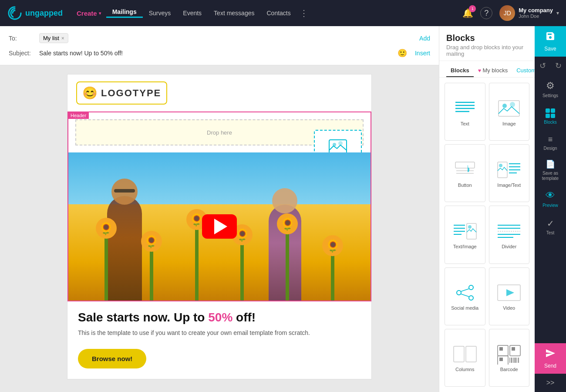 Image resolution: width=566 pixels, height=392 pixels. I want to click on nav-create: Create ▾, so click(89, 13).